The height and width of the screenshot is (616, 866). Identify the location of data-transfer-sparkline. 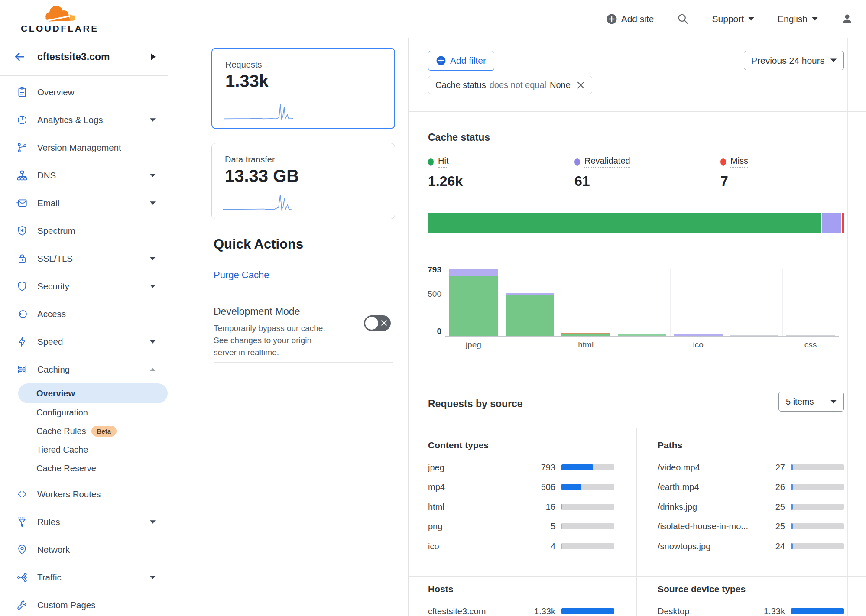
(258, 201).